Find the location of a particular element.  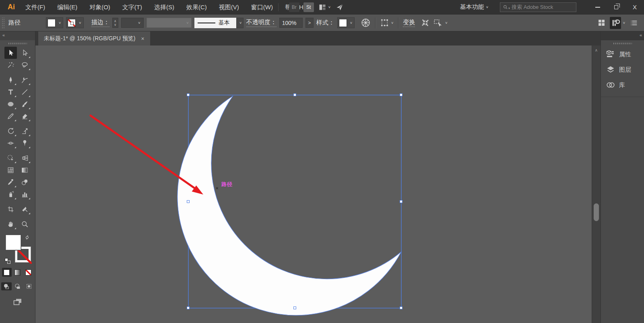

draw-normal-button is located at coordinates (6, 286).